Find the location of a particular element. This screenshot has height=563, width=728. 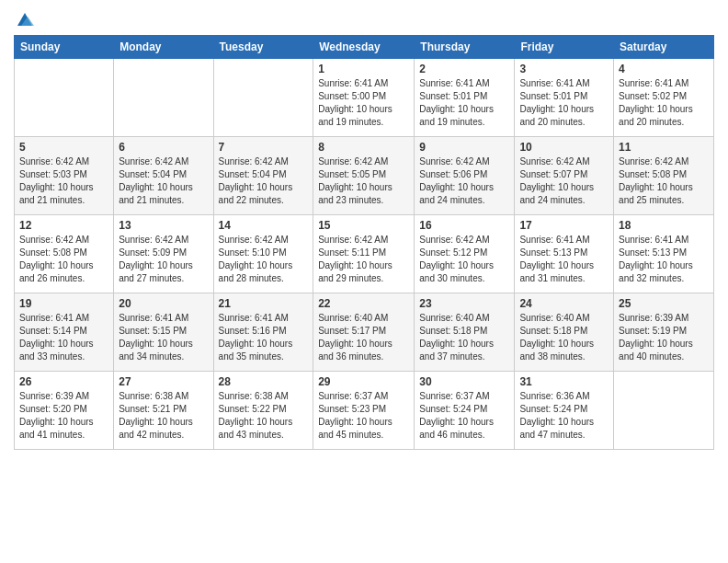

logo is located at coordinates (24, 18).